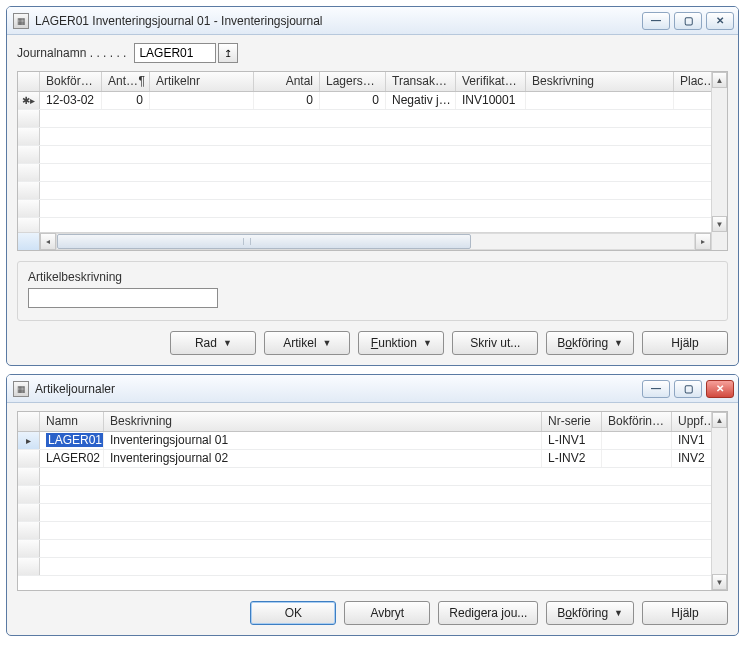 The width and height of the screenshot is (747, 652). What do you see at coordinates (495, 343) in the screenshot?
I see `skriv-ut-button: Skriv ut...` at bounding box center [495, 343].